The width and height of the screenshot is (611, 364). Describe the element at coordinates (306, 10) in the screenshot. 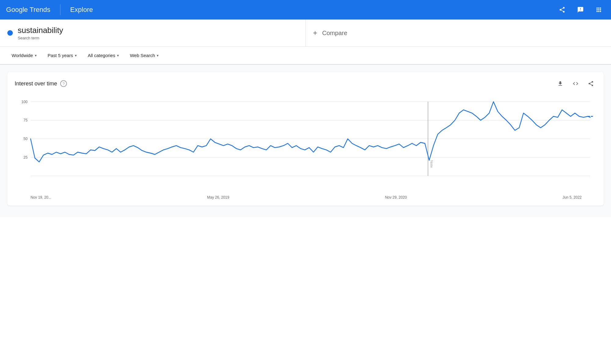

I see `app-header: Google Trends Explore` at that location.